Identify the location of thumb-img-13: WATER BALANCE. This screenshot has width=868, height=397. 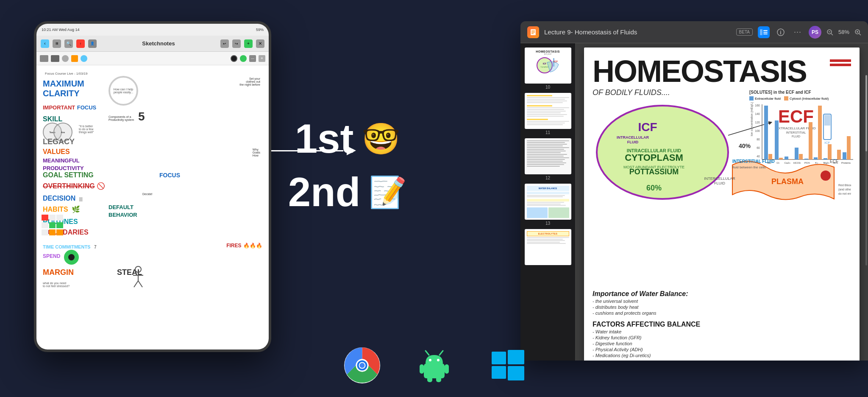
(548, 202).